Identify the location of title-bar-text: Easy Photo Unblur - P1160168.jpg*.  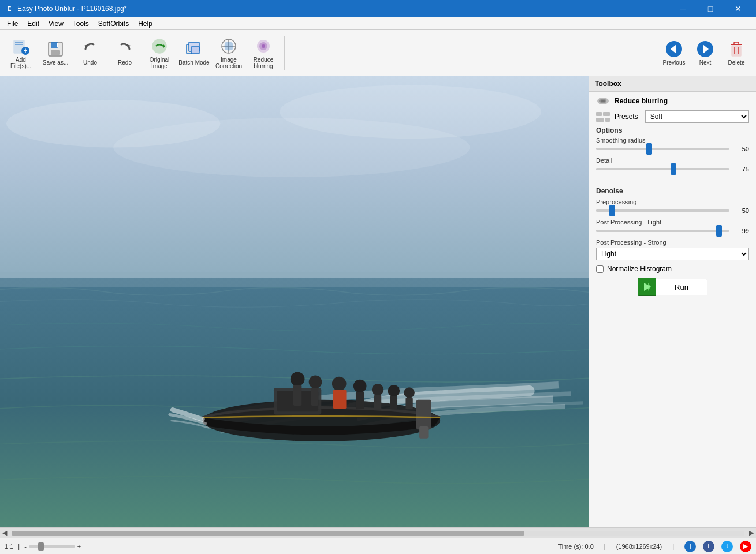
(72, 9).